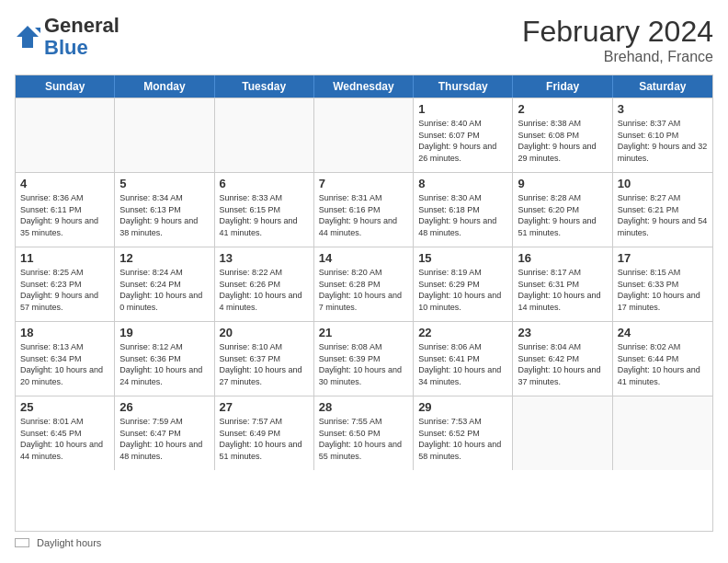 The height and width of the screenshot is (563, 728). I want to click on day-info: Sunrise: 7:57 AM Sunset: 6:49 PM Dayligh…, so click(265, 439).